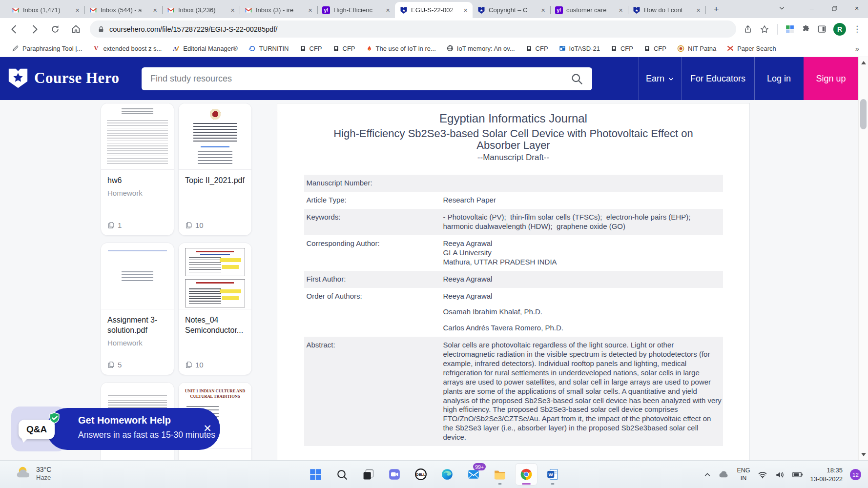 The height and width of the screenshot is (488, 868). What do you see at coordinates (373, 279) in the screenshot?
I see `field-label: First Author:` at bounding box center [373, 279].